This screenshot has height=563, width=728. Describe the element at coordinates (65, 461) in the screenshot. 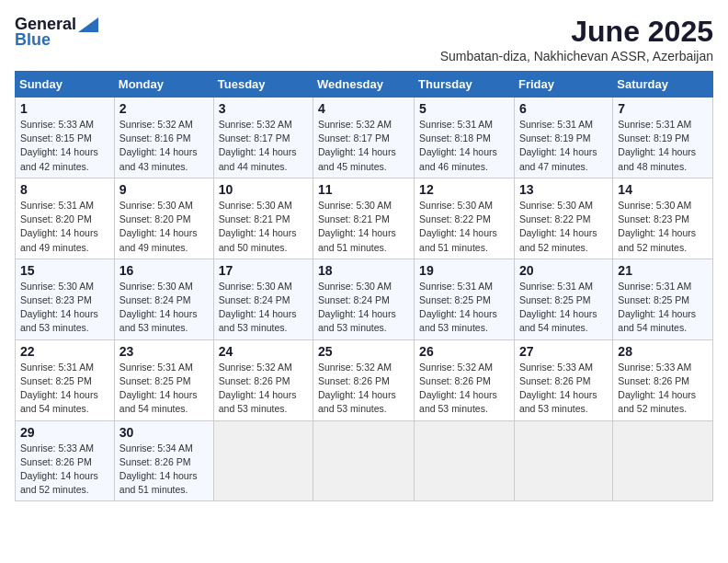

I see `day-cell: 29Sunrise: 5:33 AMSunset: 8:26 PMDayligh…` at that location.